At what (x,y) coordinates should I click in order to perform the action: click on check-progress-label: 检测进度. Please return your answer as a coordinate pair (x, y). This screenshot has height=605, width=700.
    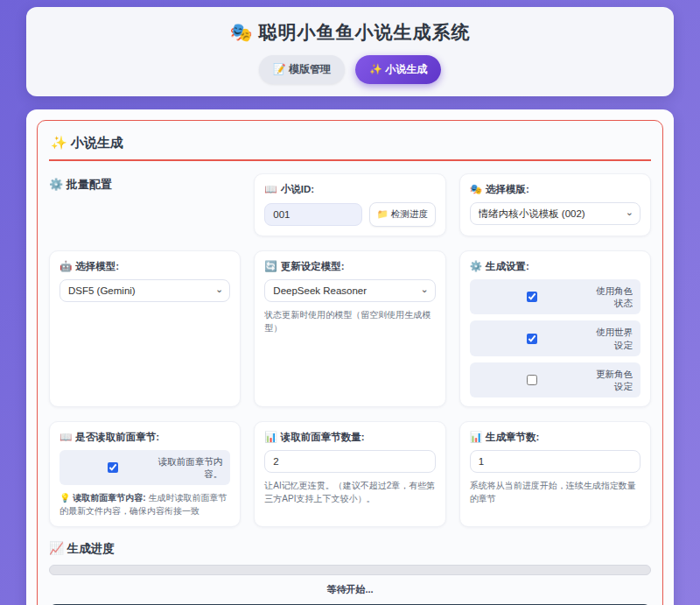
    Looking at the image, I should click on (410, 214).